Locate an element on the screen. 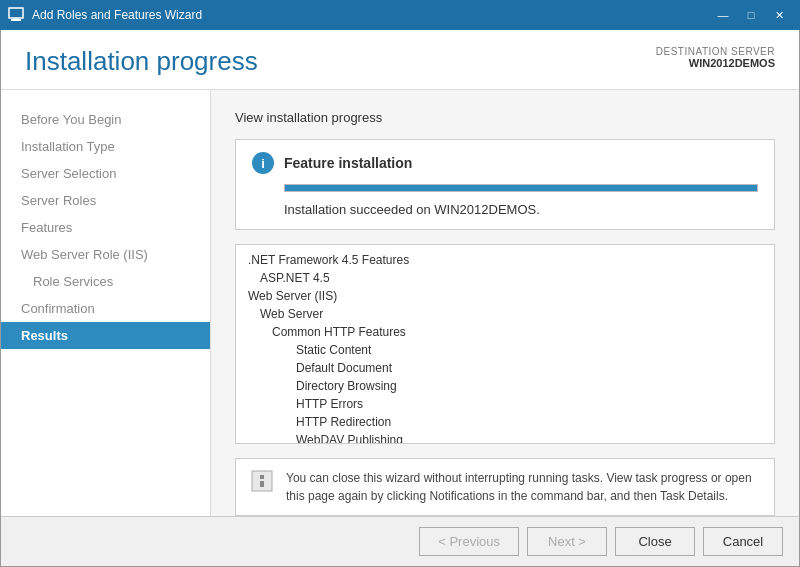 The image size is (800, 567). list-item: Default Document is located at coordinates (505, 368).